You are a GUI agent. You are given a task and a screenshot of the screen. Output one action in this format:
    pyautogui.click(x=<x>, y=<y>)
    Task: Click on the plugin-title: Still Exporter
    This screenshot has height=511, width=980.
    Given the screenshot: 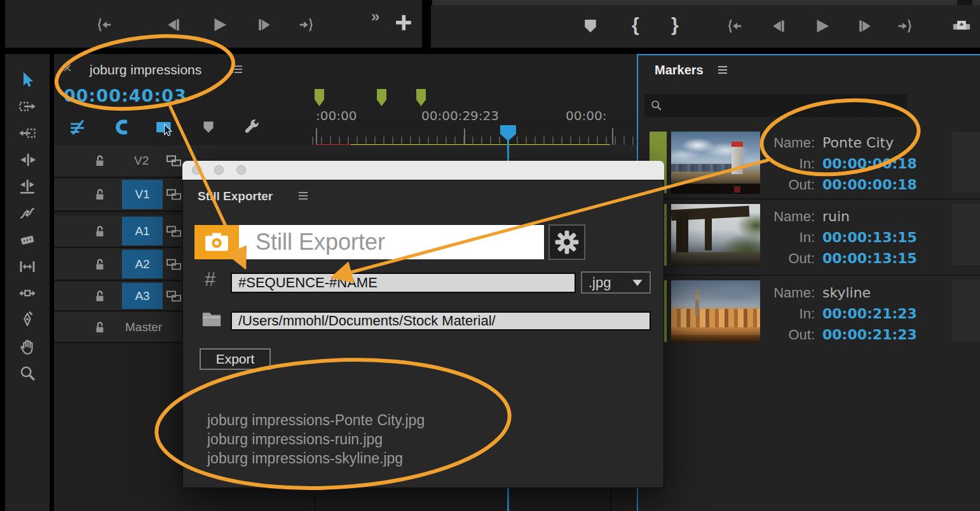 What is the action you would take?
    pyautogui.click(x=320, y=242)
    